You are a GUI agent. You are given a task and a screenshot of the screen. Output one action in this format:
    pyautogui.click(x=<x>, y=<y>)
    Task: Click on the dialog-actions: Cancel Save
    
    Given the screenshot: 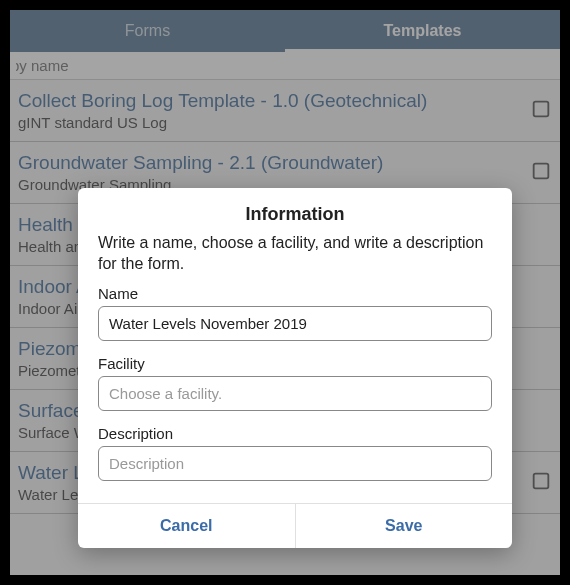 What is the action you would take?
    pyautogui.click(x=295, y=526)
    